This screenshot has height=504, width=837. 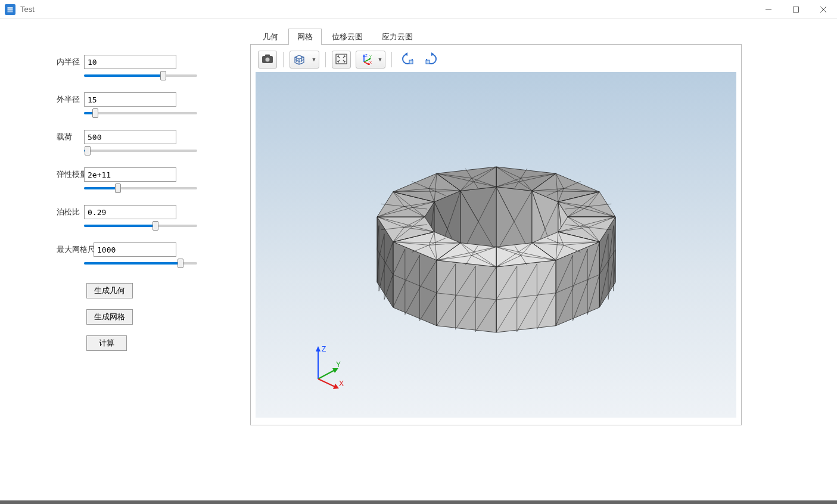 I want to click on window-controls, so click(x=796, y=10).